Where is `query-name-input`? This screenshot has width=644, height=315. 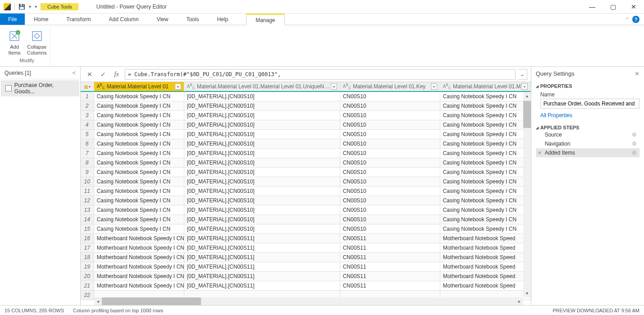 query-name-input is located at coordinates (590, 104).